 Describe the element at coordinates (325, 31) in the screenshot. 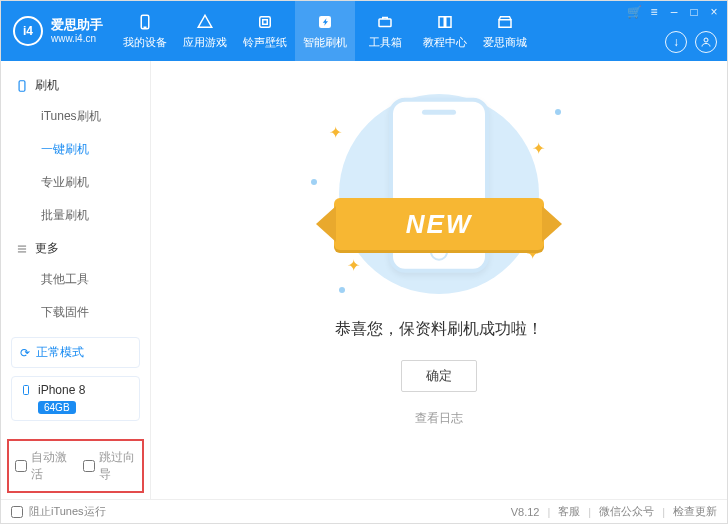

I see `nav-flash: 智能刷机` at that location.